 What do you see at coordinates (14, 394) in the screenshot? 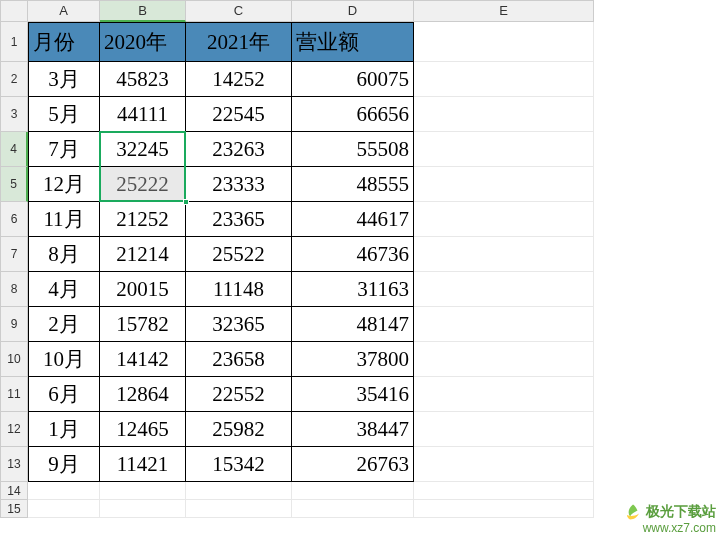
I see `row-header-11: 11` at bounding box center [14, 394].